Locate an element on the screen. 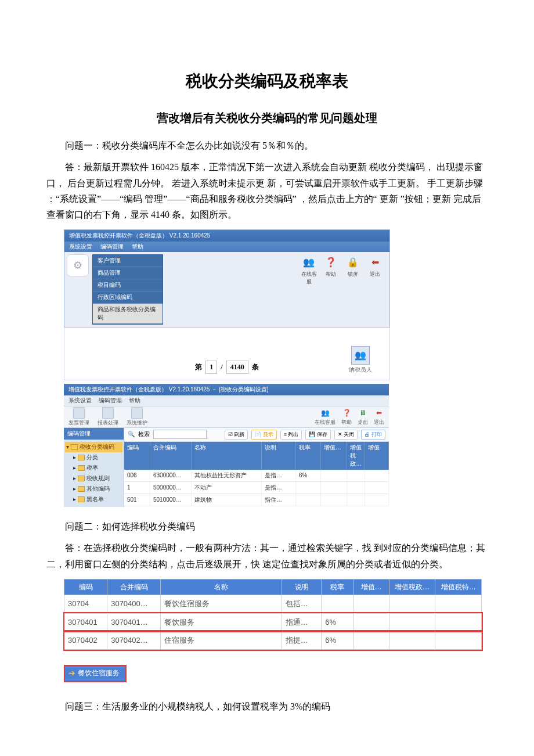 The height and width of the screenshot is (756, 534). btn-close: ✕ 关闭 is located at coordinates (346, 434).